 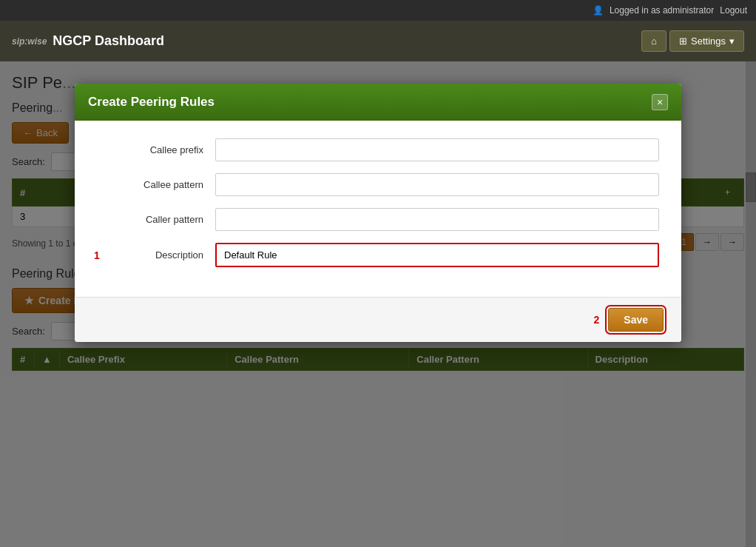 What do you see at coordinates (156, 150) in the screenshot?
I see `callee-prefix-label: Callee prefix` at bounding box center [156, 150].